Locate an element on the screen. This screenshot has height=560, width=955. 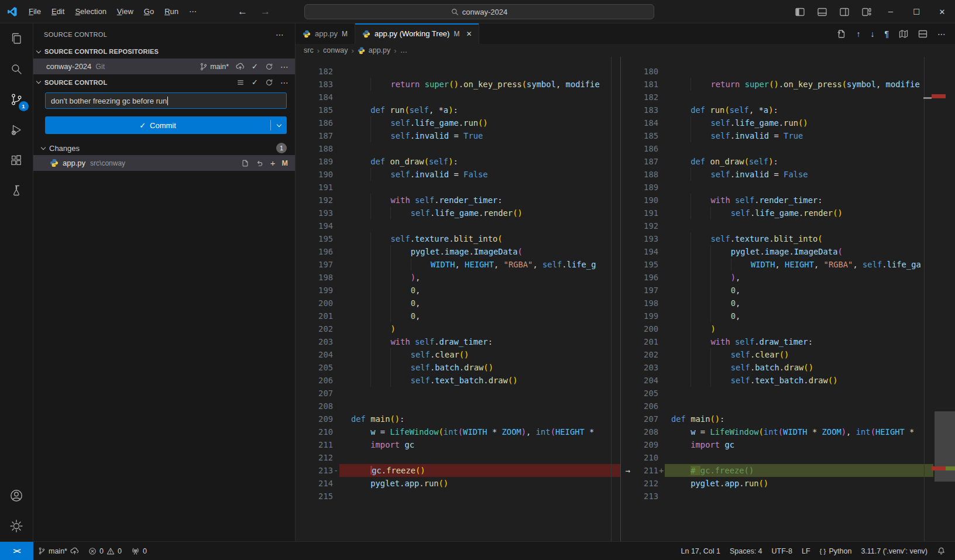
go-back-button: ← is located at coordinates (242, 12).